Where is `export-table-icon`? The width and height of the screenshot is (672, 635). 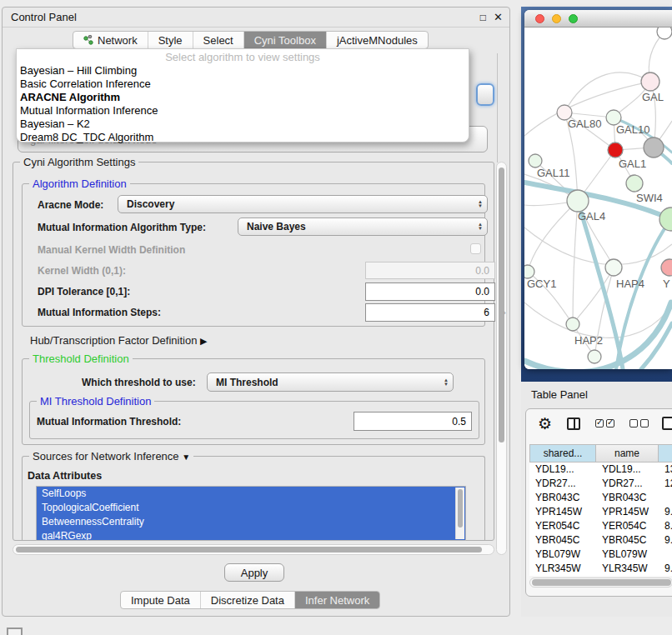
export-table-icon is located at coordinates (667, 423).